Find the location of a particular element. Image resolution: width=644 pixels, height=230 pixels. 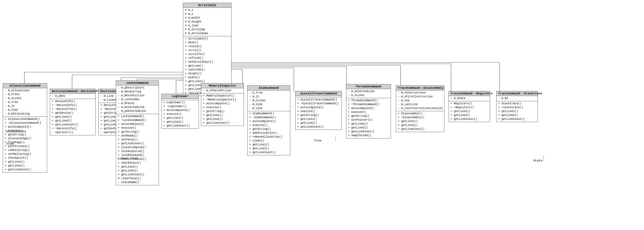

tracecommand-stacktrace-fields: - m_Bt is located at coordinates (517, 99).